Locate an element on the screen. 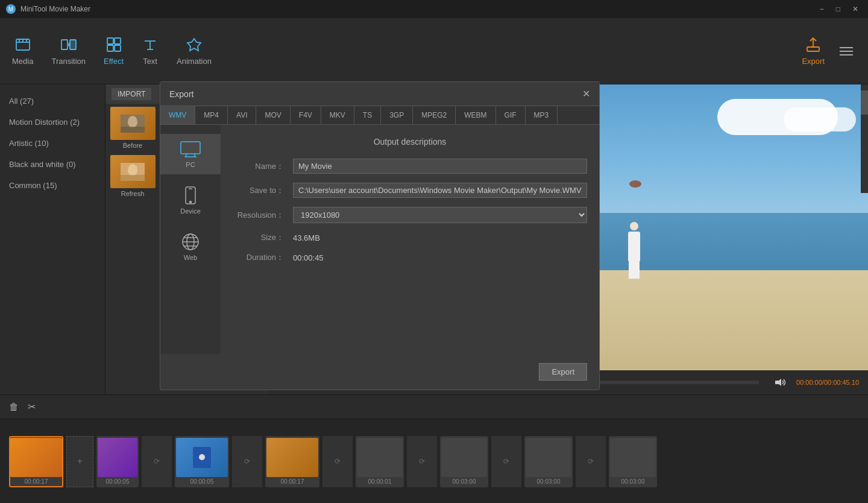 Image resolution: width=868 pixels, height=503 pixels. clip-time-8: 00:03:00 is located at coordinates (633, 481).